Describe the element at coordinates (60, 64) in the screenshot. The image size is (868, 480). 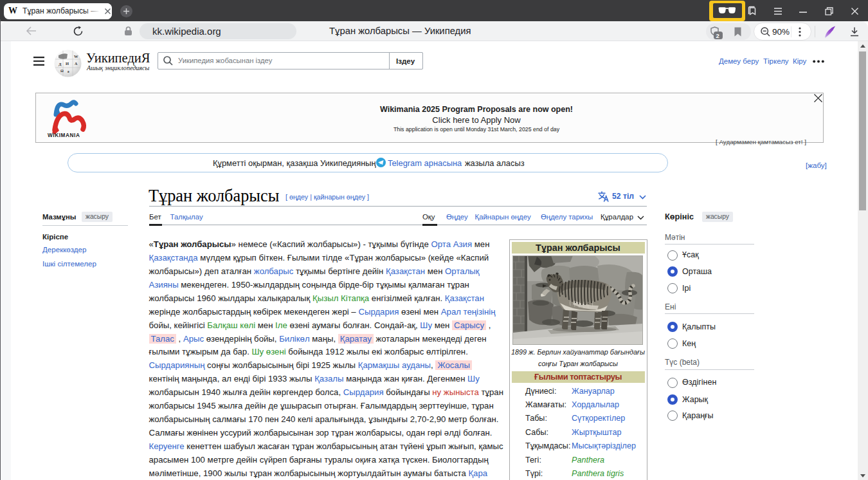
I see `svg-text: Д` at that location.